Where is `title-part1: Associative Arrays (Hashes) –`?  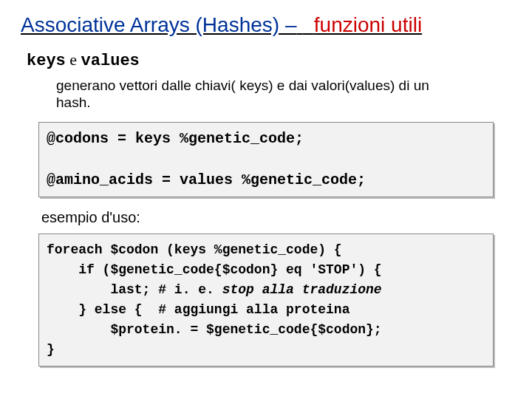 title-part1: Associative Arrays (Hashes) – is located at coordinates (158, 25).